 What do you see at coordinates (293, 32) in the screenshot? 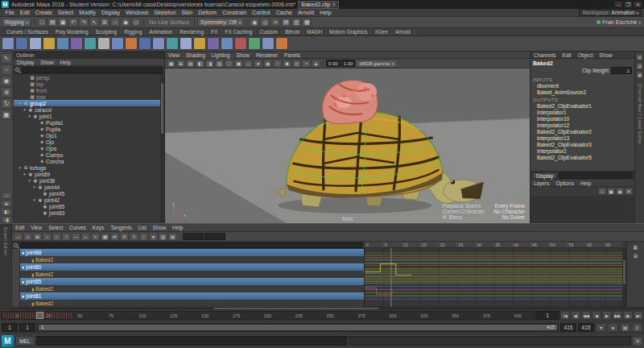
I see `shelf-tab: Bifrost` at bounding box center [293, 32].